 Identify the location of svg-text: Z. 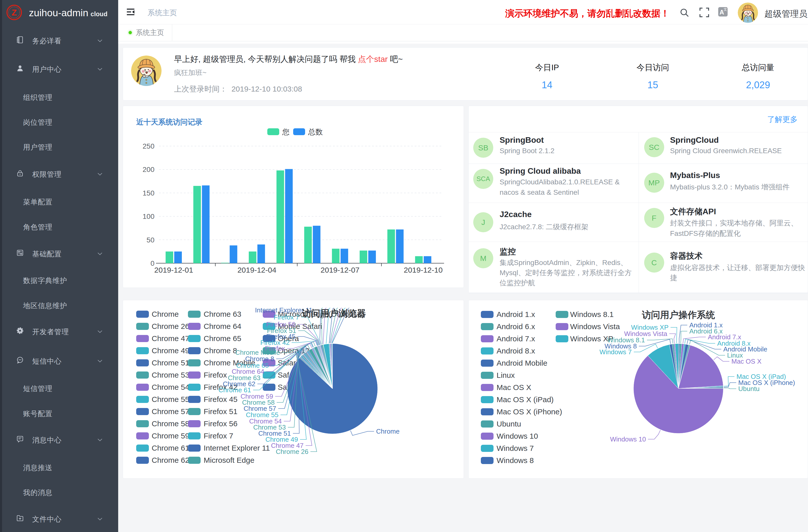
(14, 13).